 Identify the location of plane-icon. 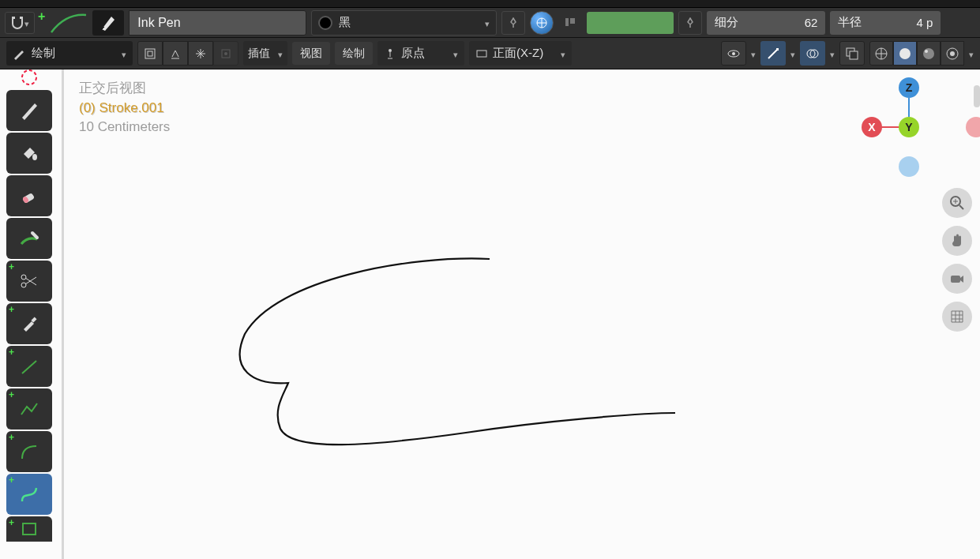
(482, 54).